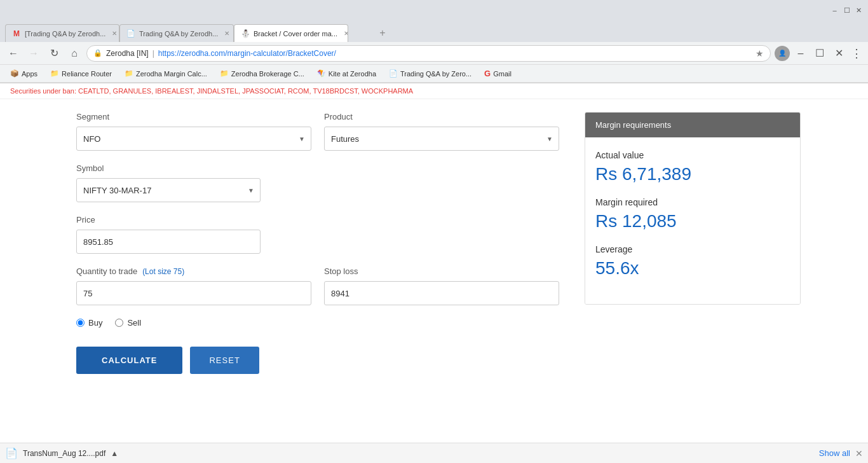 This screenshot has height=463, width=868. What do you see at coordinates (760, 53) in the screenshot?
I see `bookmark-star-icon: ★` at bounding box center [760, 53].